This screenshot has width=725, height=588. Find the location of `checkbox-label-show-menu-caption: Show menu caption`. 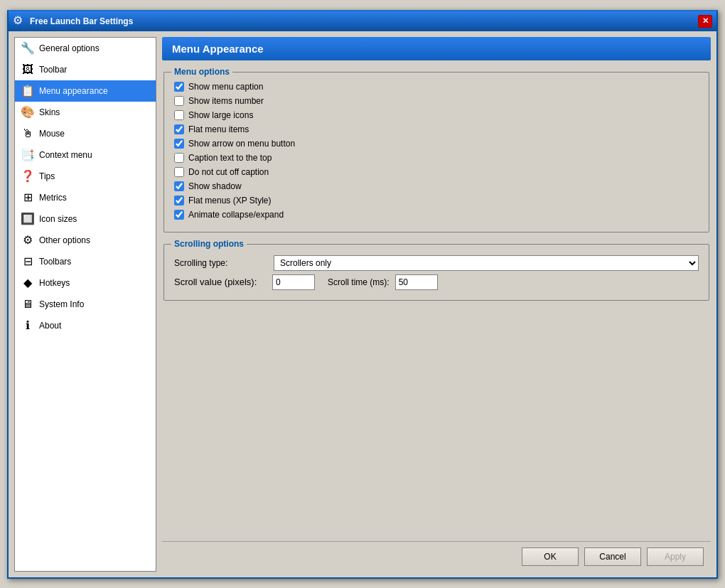

checkbox-label-show-menu-caption: Show menu caption is located at coordinates (226, 87).